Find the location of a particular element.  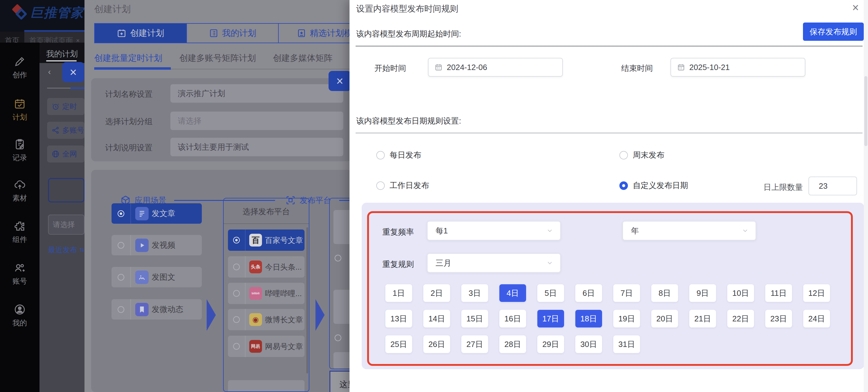

day-button: 2日 is located at coordinates (437, 293).